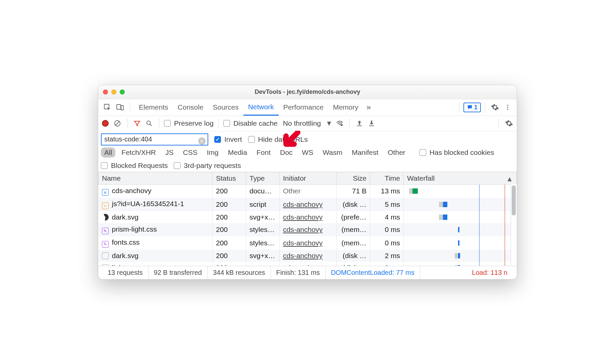  Describe the element at coordinates (228, 139) in the screenshot. I see `invert-checkbox: Invert` at that location.